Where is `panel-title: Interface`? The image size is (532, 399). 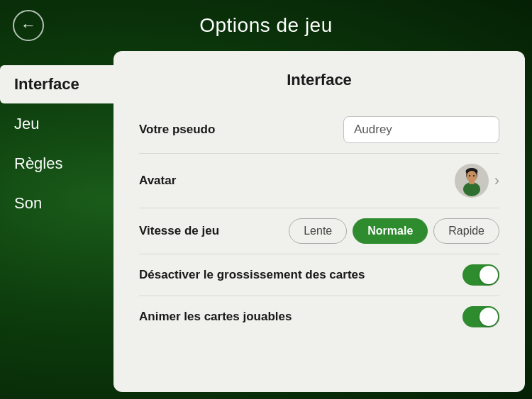 panel-title: Interface is located at coordinates (319, 80).